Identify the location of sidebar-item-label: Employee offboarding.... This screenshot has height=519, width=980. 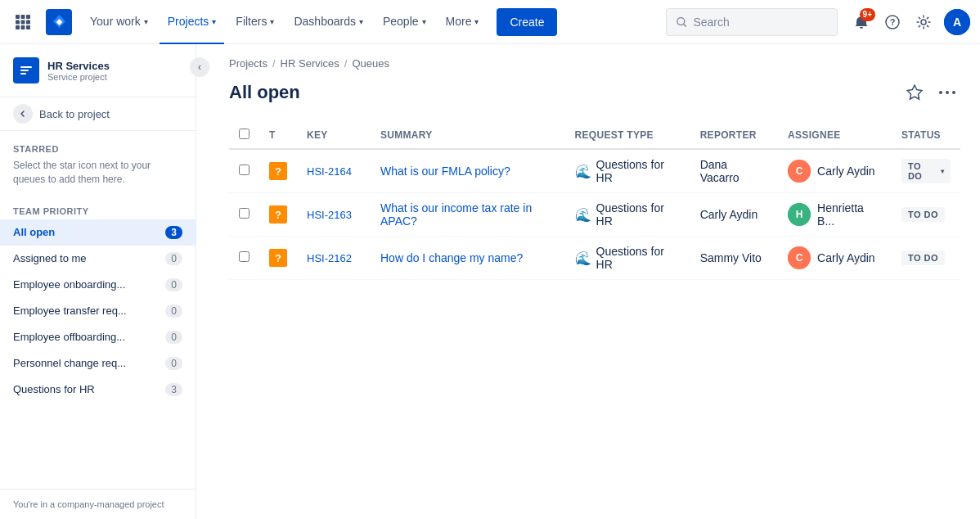
(69, 337).